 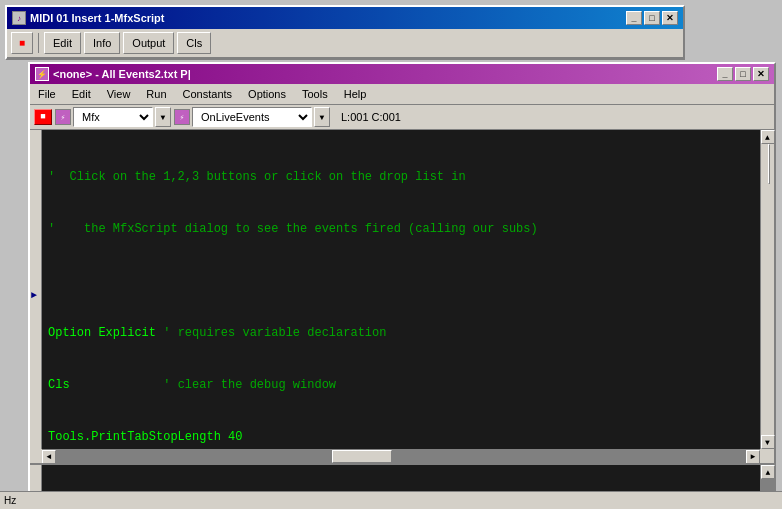 What do you see at coordinates (119, 94) in the screenshot?
I see `menu-view: View` at bounding box center [119, 94].